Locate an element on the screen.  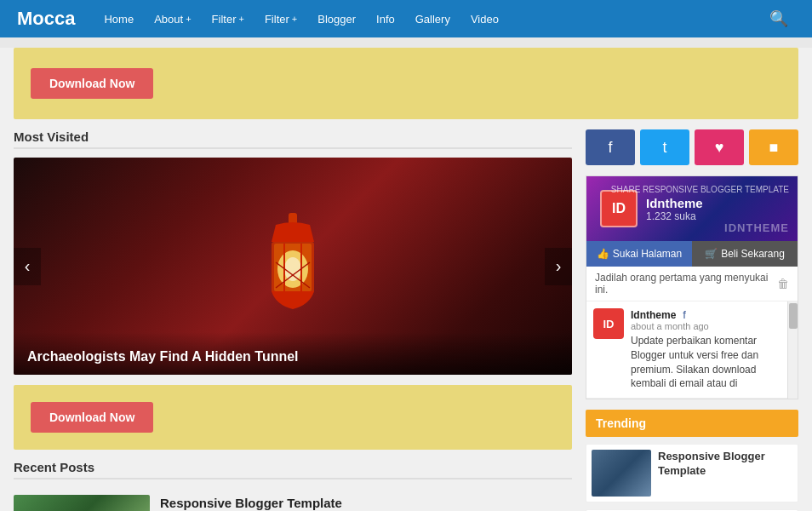
twitter-social-button: t is located at coordinates (665, 147).